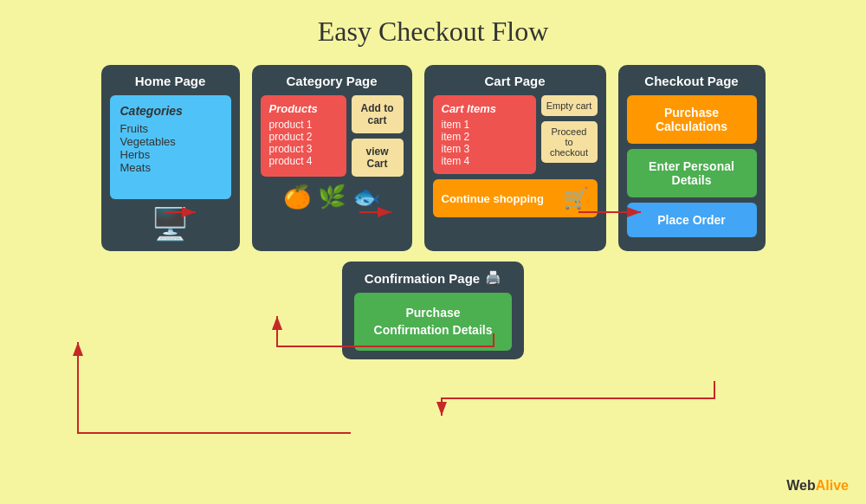  Describe the element at coordinates (378, 158) in the screenshot. I see `view-cart-button: view Cart` at that location.